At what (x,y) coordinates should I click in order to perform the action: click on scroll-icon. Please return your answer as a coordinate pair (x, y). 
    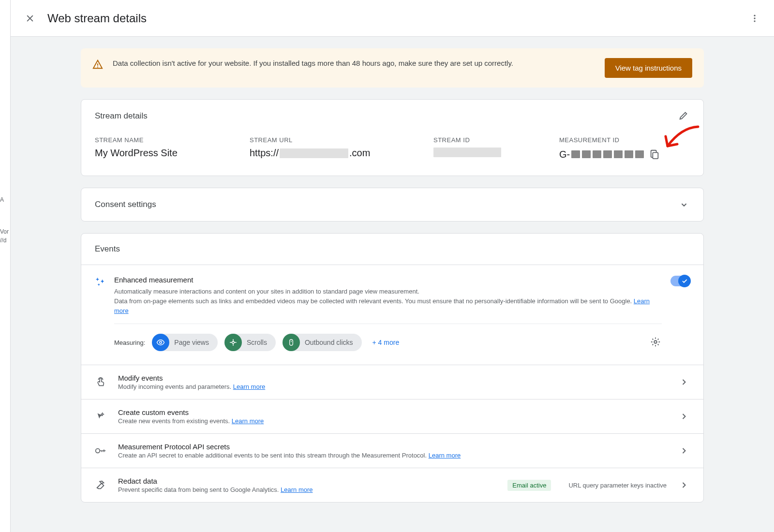
    Looking at the image, I should click on (233, 342).